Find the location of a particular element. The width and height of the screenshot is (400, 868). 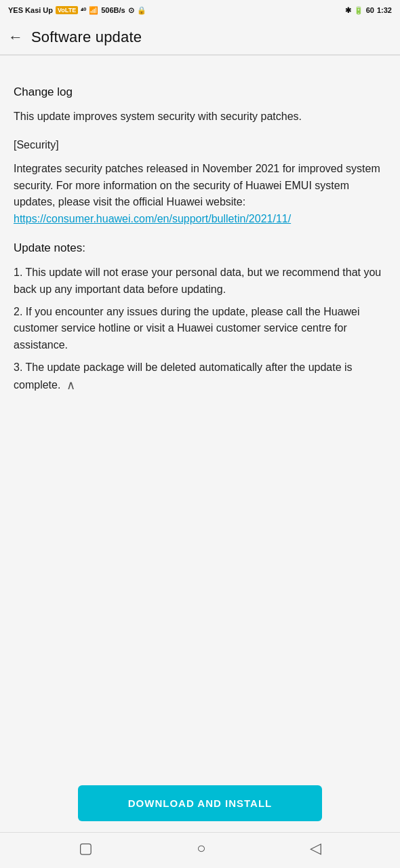

security-detail-text: Integrates security patches released in … is located at coordinates (197, 186).